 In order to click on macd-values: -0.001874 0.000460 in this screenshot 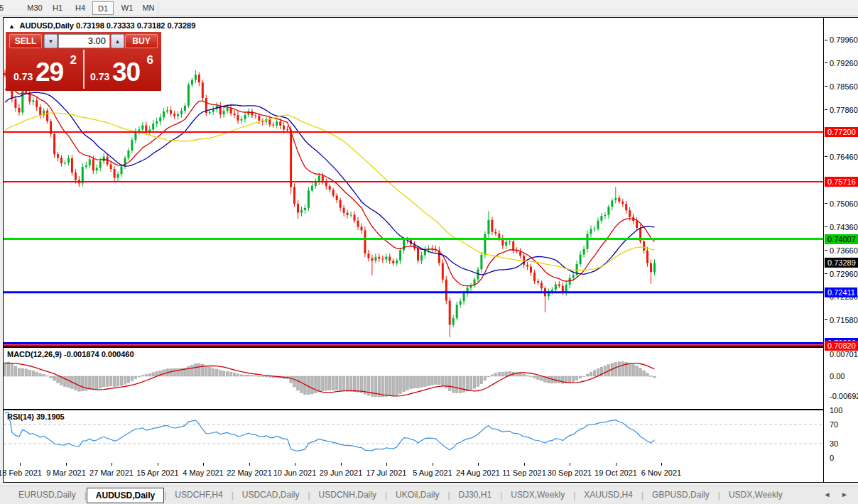, I will do `click(99, 354)`.